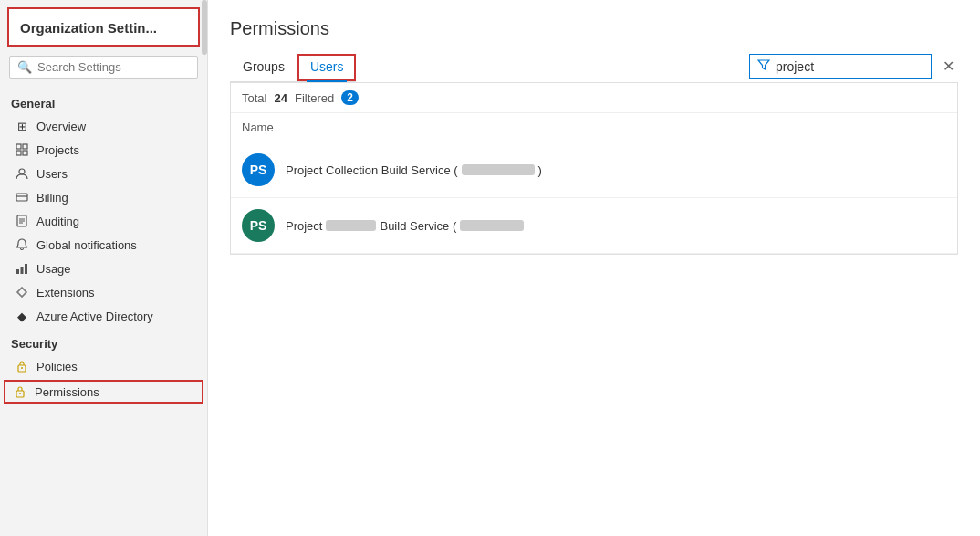 Image resolution: width=980 pixels, height=536 pixels. I want to click on sidebar-item-global-notifications: Global notifications, so click(104, 245).